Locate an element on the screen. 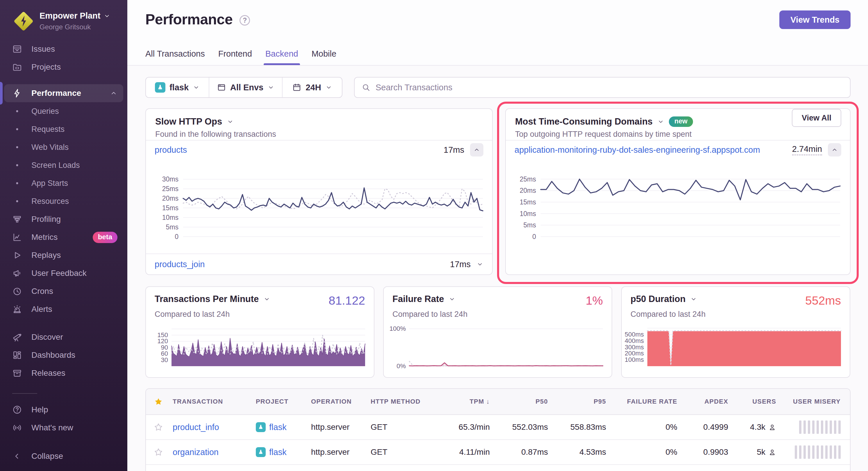 The width and height of the screenshot is (868, 471). dashboards-icon is located at coordinates (17, 355).